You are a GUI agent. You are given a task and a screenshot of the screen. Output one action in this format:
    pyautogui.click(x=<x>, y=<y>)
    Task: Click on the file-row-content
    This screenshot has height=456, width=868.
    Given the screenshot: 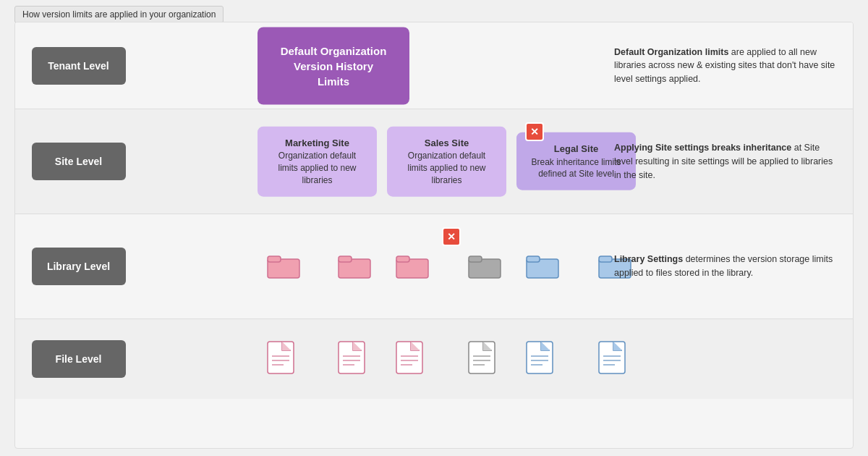 What is the action you would take?
    pyautogui.click(x=498, y=359)
    